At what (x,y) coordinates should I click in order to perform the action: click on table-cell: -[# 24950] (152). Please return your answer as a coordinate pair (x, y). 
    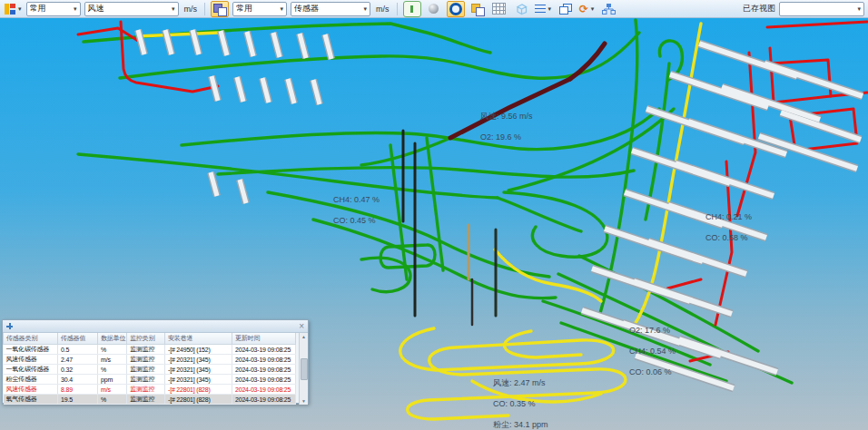
    Looking at the image, I should click on (199, 350).